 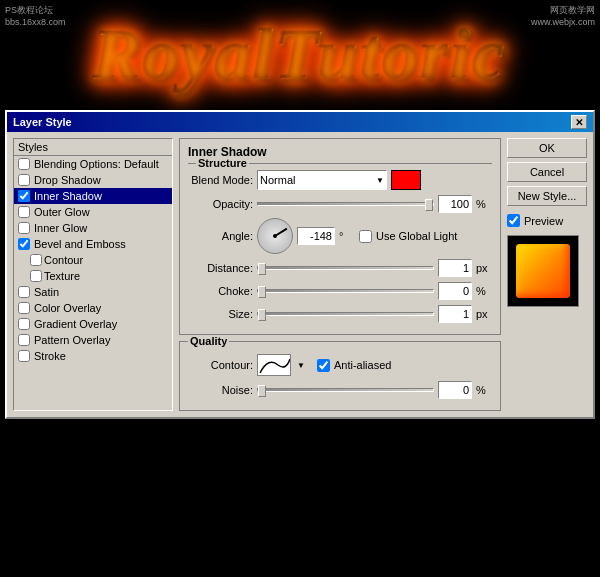 I want to click on distance-slider-track, so click(x=346, y=268).